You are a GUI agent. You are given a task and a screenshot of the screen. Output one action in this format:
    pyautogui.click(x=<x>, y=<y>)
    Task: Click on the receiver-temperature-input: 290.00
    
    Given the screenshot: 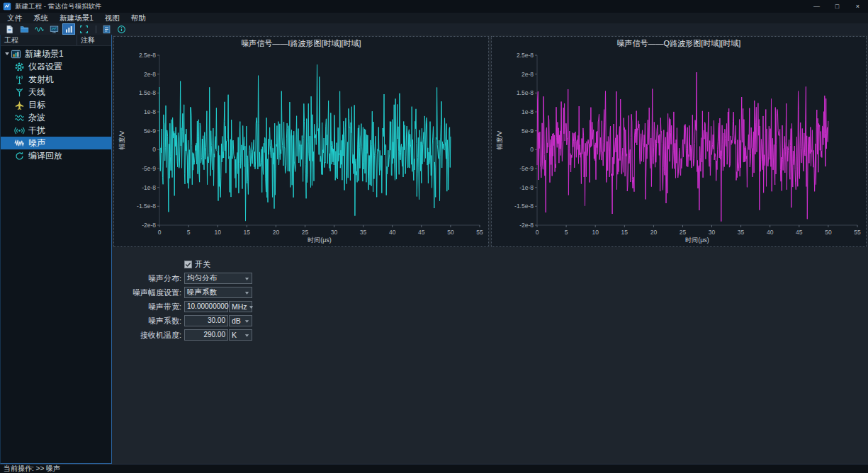 What is the action you would take?
    pyautogui.click(x=206, y=335)
    